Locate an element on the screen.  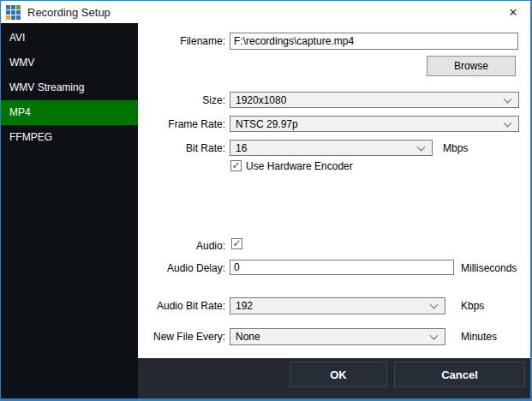
cancel-button: Cancel is located at coordinates (459, 374).